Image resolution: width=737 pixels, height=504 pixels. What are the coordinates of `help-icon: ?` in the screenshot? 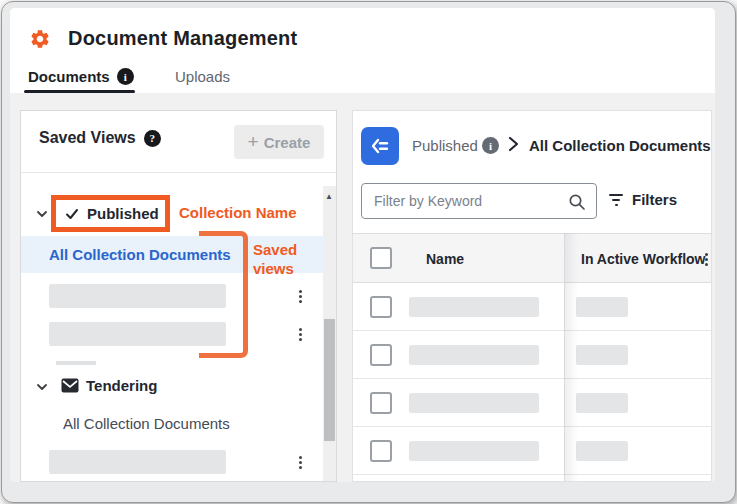 It's located at (152, 138).